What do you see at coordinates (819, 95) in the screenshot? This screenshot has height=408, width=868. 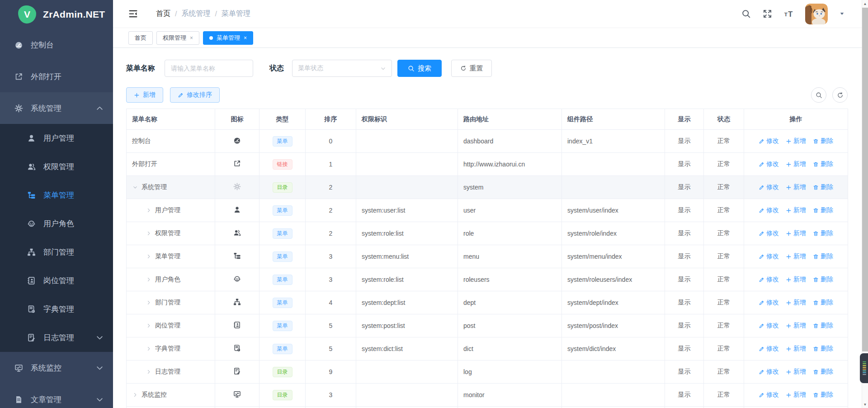 I see `show-search-button` at bounding box center [819, 95].